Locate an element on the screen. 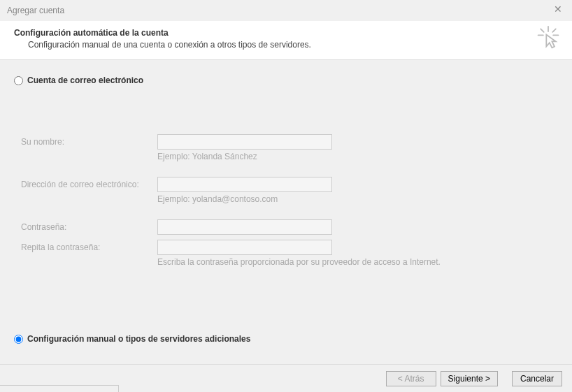 The height and width of the screenshot is (392, 572). radio-email-account-label: Cuenta de correo electrónico is located at coordinates (85, 80).